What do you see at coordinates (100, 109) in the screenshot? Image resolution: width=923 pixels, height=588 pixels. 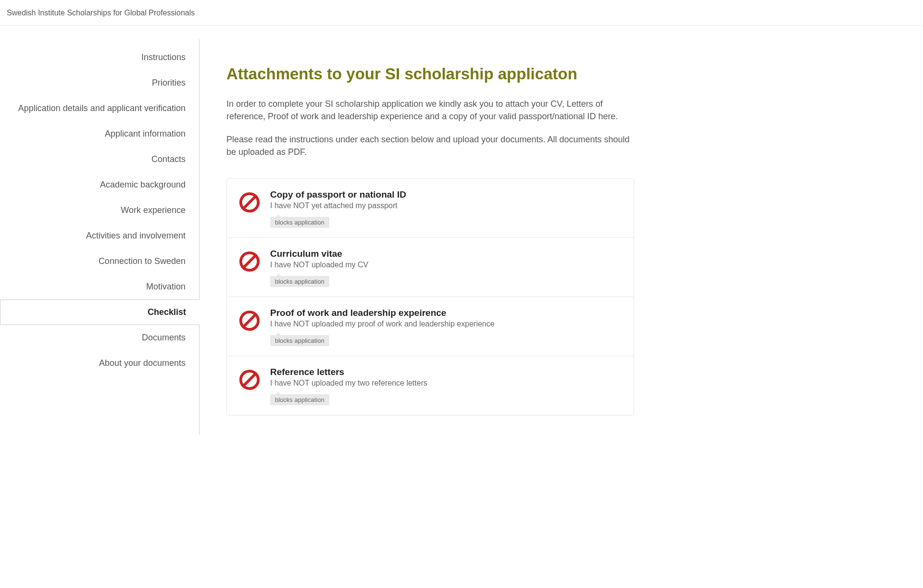 I see `sidebar-item-application-details-and-applicant-verification: Application details and applicant verifi…` at bounding box center [100, 109].